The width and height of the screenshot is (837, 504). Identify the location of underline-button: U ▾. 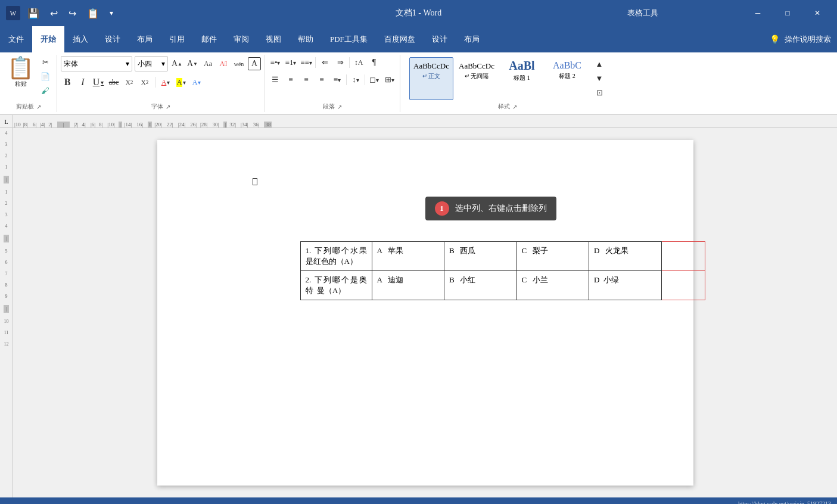
(98, 82).